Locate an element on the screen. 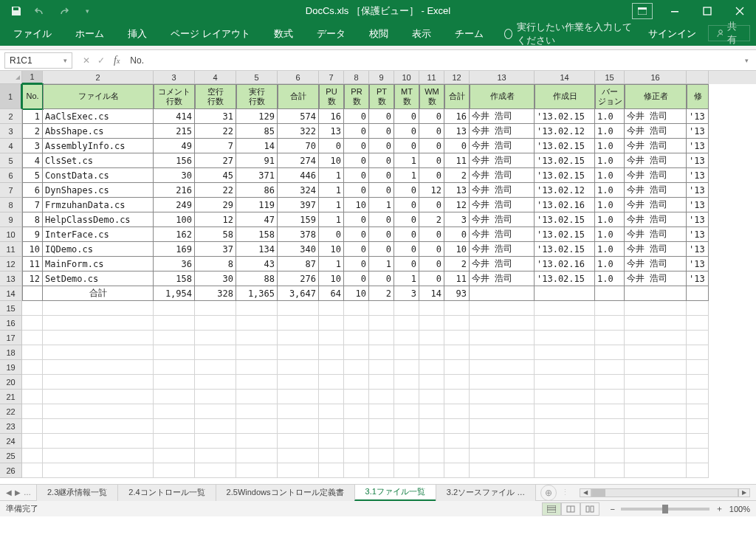 This screenshot has width=756, height=543. row-header: 18 is located at coordinates (11, 353).